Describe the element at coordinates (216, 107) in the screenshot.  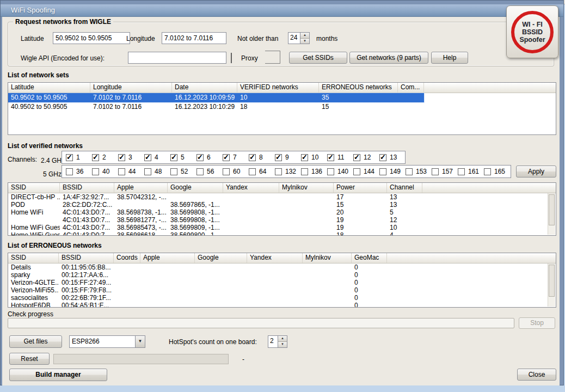
I see `table-row: 40.9502 to 50.95057.0102 to 7.011616.12.…` at that location.